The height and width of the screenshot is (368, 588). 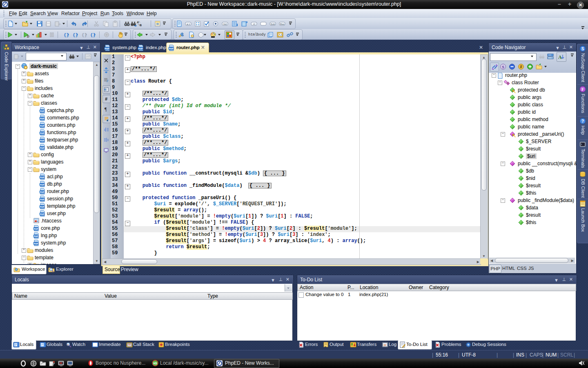 What do you see at coordinates (385, 345) in the screenshot?
I see `svg-text: O!` at bounding box center [385, 345].